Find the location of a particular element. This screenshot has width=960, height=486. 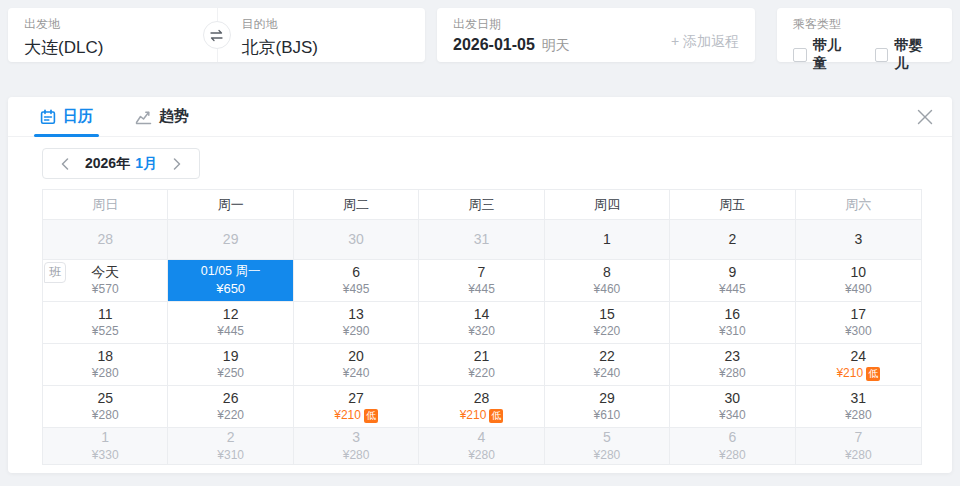

calendar-cell: 19¥250 is located at coordinates (230, 365).